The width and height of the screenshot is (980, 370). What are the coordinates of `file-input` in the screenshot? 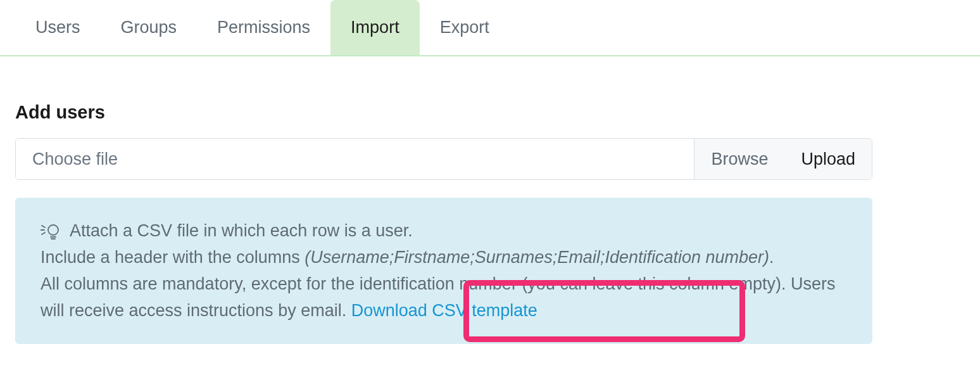 It's located at (355, 159).